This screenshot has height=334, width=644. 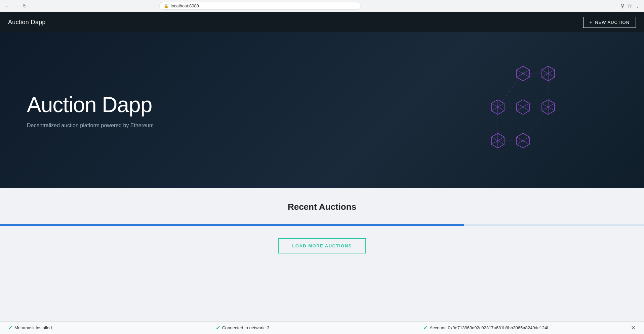 What do you see at coordinates (322, 6) in the screenshot?
I see `browser-chrome: ← → ↻ 🔒 localhost:8080 ⚲ ☆ ⋮` at bounding box center [322, 6].